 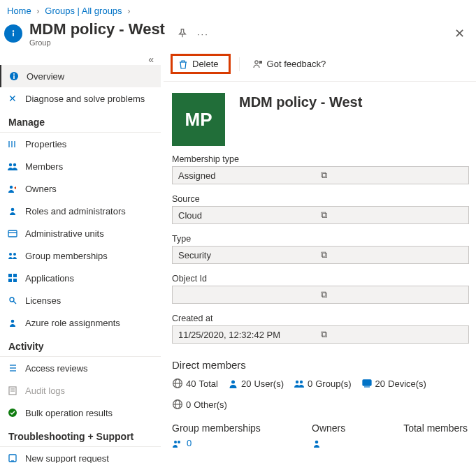 I want to click on sidebar-label: Azure role assignments, so click(x=73, y=323).